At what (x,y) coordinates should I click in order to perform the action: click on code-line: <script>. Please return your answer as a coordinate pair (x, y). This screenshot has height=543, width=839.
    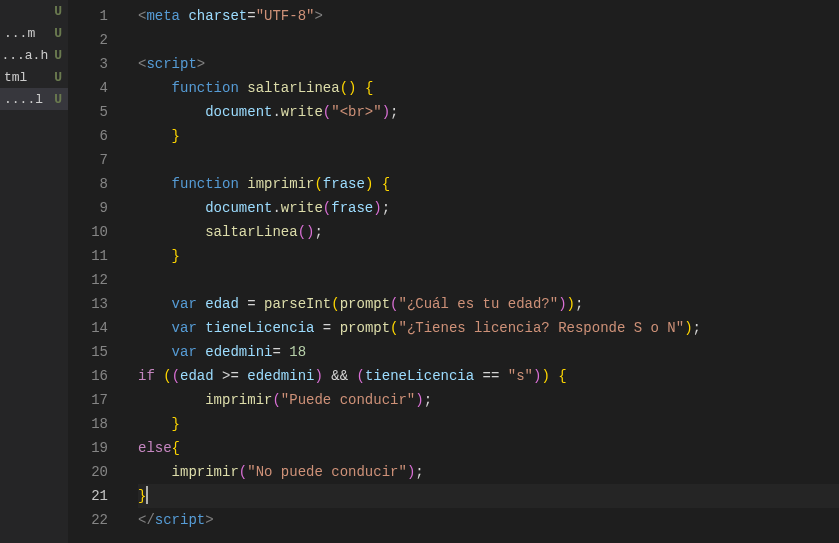
    Looking at the image, I should click on (488, 64).